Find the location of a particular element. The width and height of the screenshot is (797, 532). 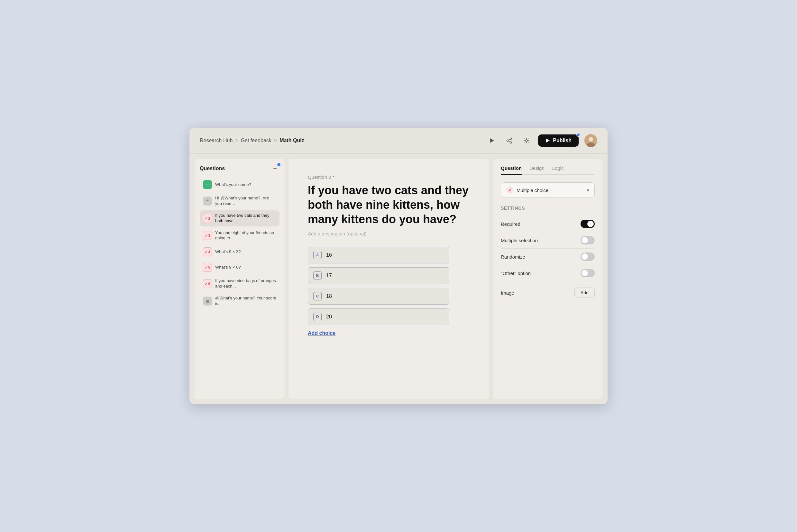

choice-value-b: 17 is located at coordinates (329, 276).